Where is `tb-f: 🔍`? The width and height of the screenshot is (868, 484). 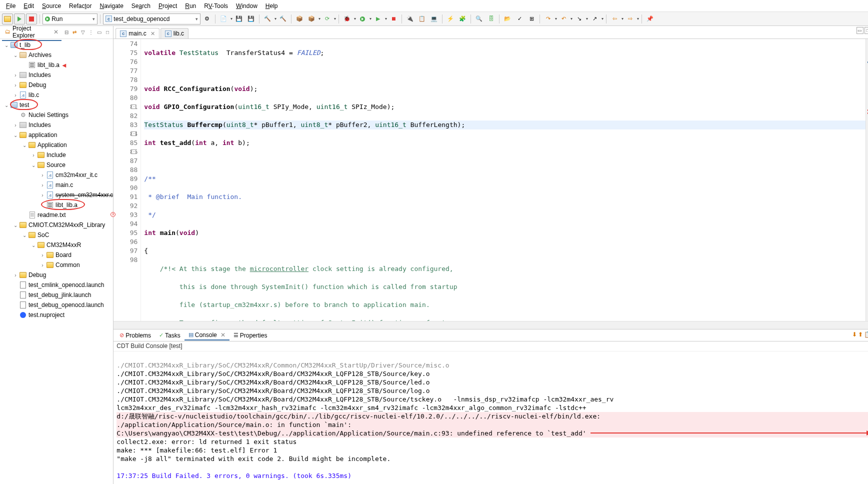 tb-f: 🔍 is located at coordinates (479, 19).